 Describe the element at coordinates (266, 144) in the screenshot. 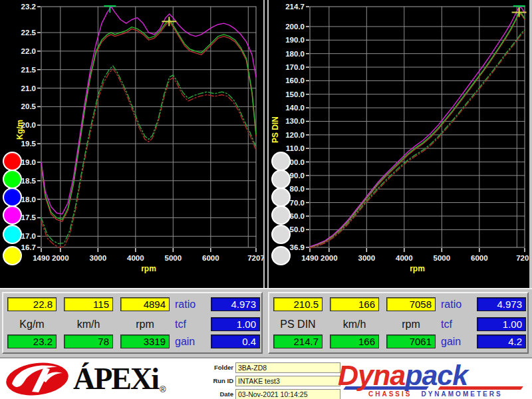

I see `panel-divider` at that location.